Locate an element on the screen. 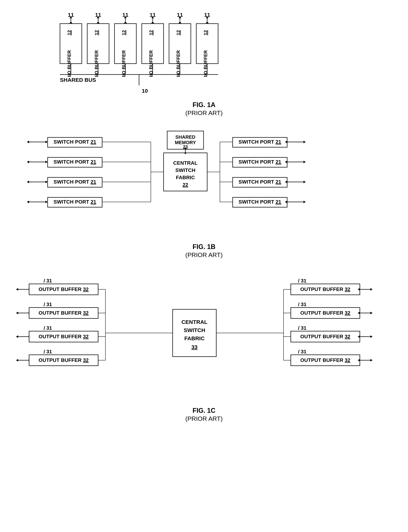 Image resolution: width=408 pixels, height=532 pixels. left-output-buffer-2: / 31 OUTPUT BUFFER 32 is located at coordinates (57, 310).